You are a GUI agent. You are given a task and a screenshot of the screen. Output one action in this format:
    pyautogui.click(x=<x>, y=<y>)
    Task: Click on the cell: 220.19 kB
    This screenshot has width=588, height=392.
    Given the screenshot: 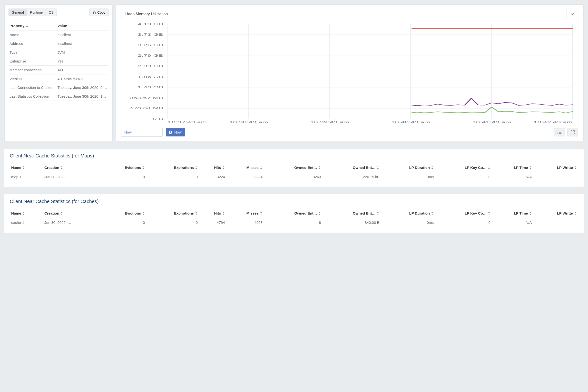 What is the action you would take?
    pyautogui.click(x=352, y=177)
    